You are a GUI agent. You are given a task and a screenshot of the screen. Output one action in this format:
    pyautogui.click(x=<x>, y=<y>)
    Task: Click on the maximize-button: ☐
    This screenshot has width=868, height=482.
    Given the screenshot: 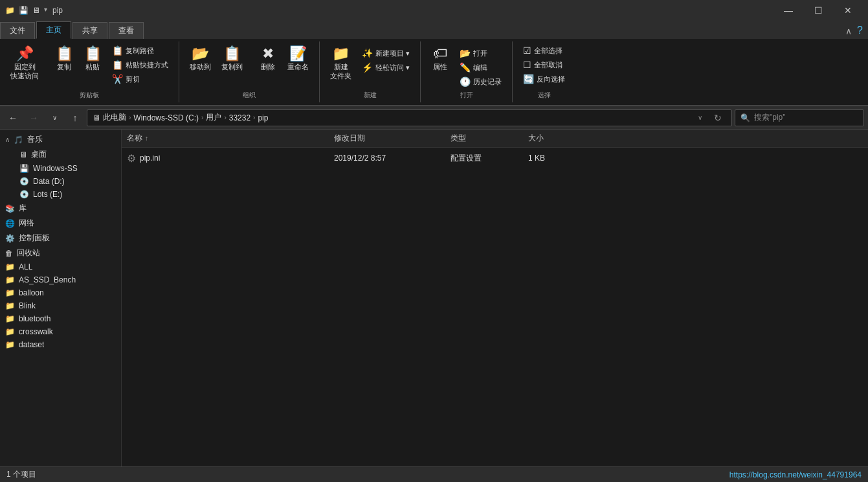 What is the action you would take?
    pyautogui.click(x=818, y=10)
    